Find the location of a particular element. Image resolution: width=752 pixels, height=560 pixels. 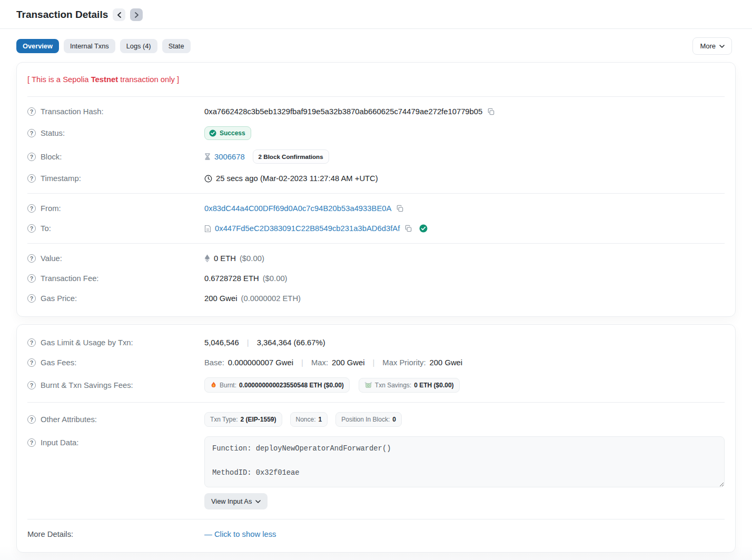

row-gas-limit-usage: Gas Limit & Usage by Txn: 5,046,546 | 3,… is located at coordinates (376, 343).